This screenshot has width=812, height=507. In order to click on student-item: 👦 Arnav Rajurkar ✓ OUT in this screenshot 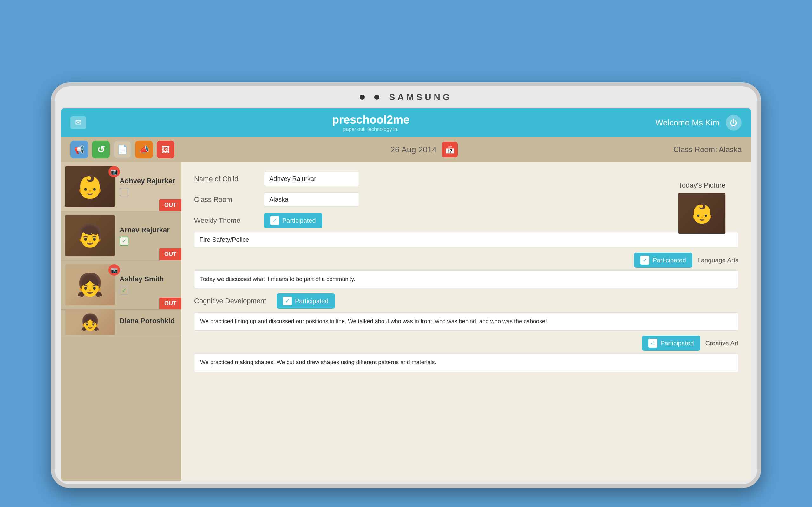, I will do `click(121, 236)`.